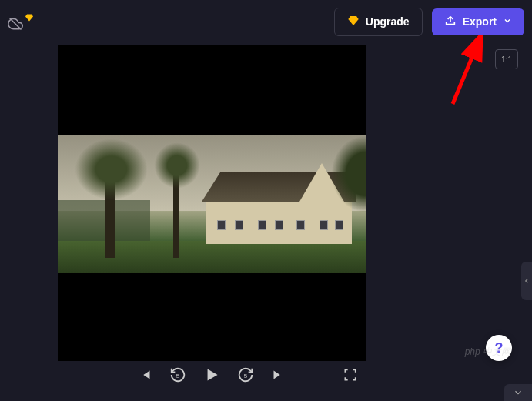 This screenshot has width=532, height=401. Describe the element at coordinates (15, 25) in the screenshot. I see `cloud-off-icon` at that location.